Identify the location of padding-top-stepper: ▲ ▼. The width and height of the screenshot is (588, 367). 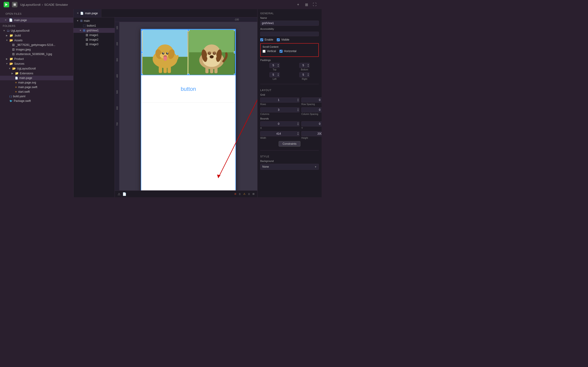
(278, 66).